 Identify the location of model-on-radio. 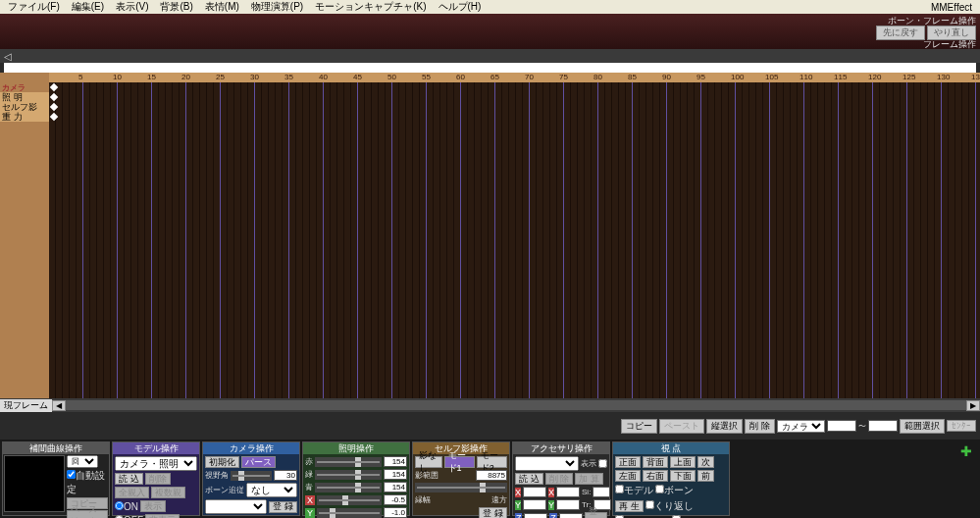
(120, 506).